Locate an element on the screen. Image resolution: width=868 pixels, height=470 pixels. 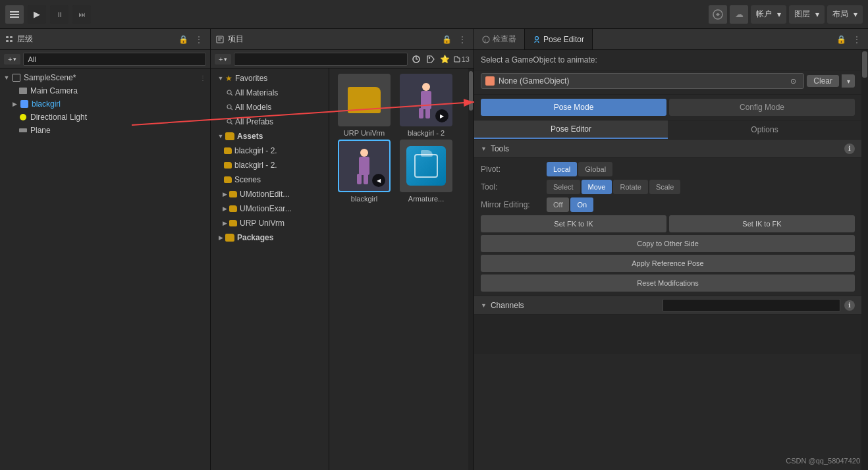
pt-all-materials: All Materials is located at coordinates (270, 93).